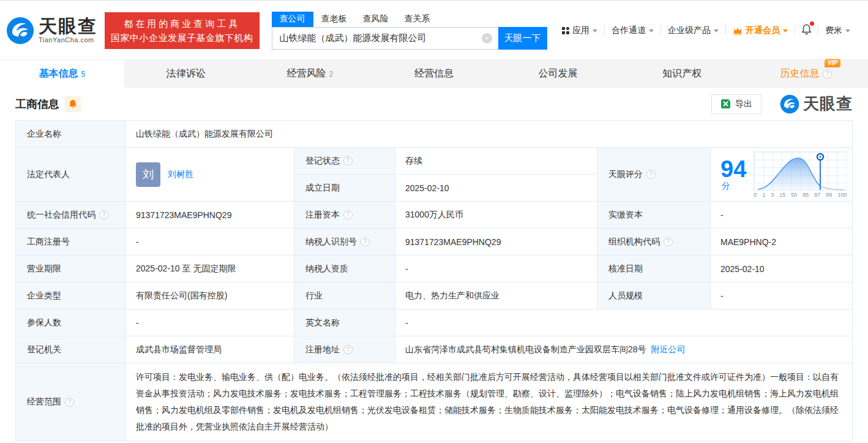 The height and width of the screenshot is (443, 868). What do you see at coordinates (211, 242) in the screenshot?
I see `reg-number-value: -` at bounding box center [211, 242].